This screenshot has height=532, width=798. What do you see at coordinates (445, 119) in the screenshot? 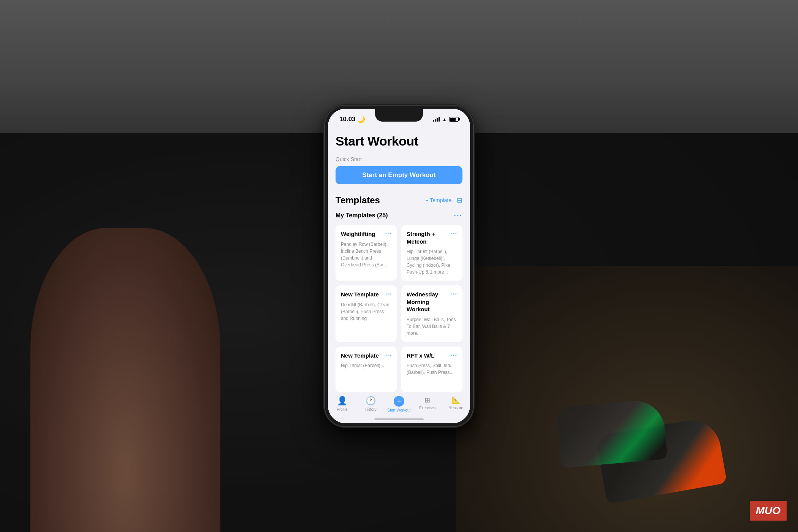
I see `wifi-icon: ▲` at bounding box center [445, 119].